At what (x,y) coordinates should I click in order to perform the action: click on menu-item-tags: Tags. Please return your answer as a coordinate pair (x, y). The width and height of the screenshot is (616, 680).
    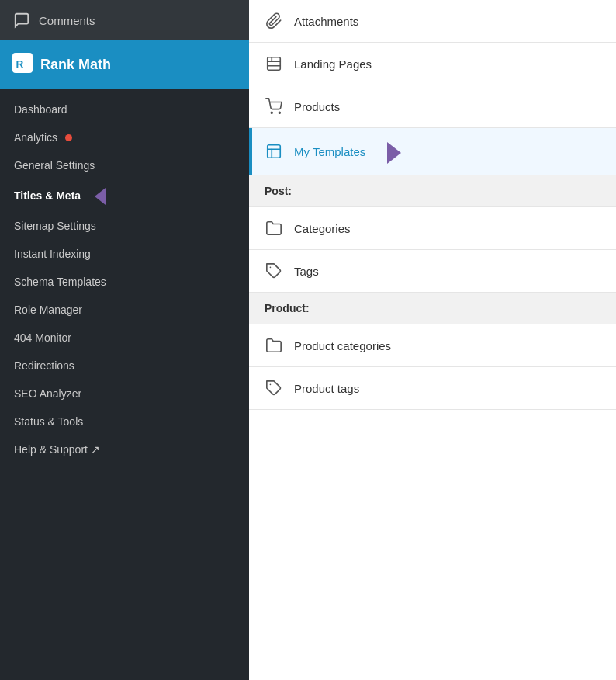
    Looking at the image, I should click on (433, 272).